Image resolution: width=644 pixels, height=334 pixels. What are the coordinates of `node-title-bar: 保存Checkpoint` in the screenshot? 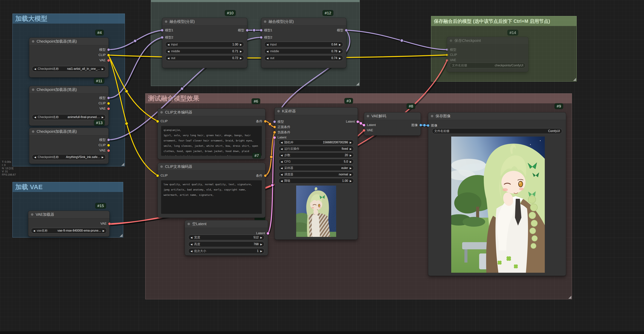 It's located at (488, 41).